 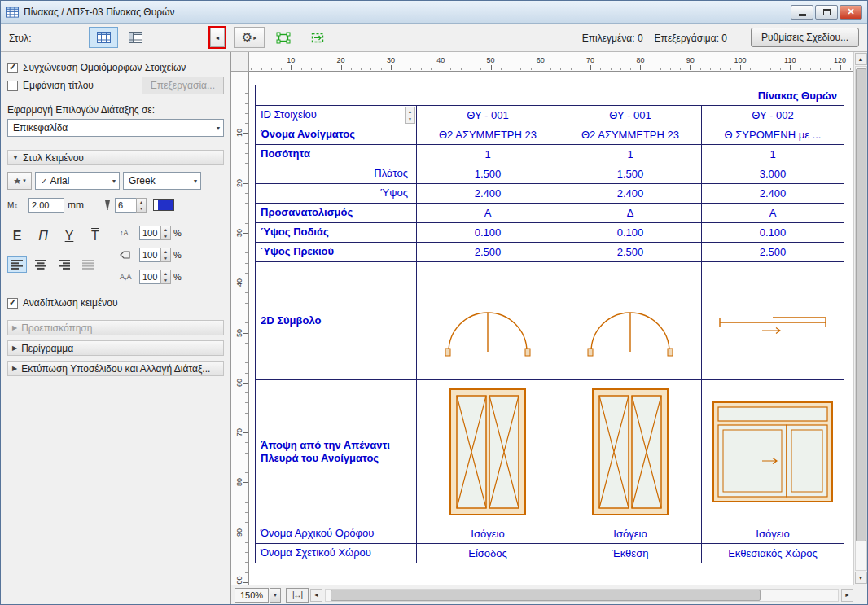 I want to click on pen-number-stepper: ▲▼, so click(x=130, y=205).